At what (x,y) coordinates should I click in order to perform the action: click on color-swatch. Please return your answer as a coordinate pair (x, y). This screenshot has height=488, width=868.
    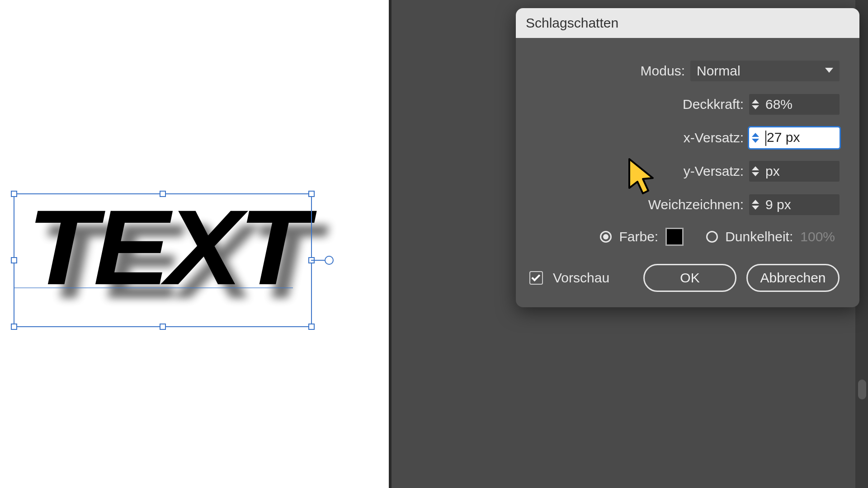
    Looking at the image, I should click on (675, 237).